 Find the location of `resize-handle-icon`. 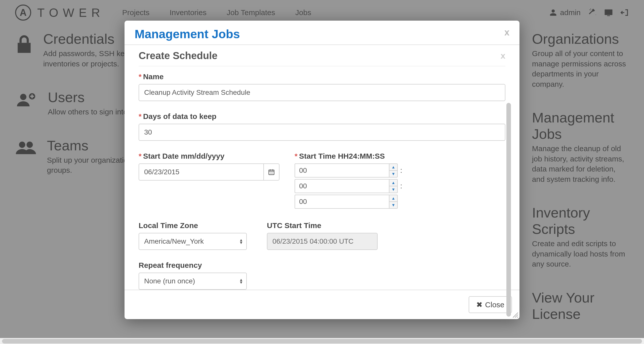

resize-handle-icon is located at coordinates (515, 315).